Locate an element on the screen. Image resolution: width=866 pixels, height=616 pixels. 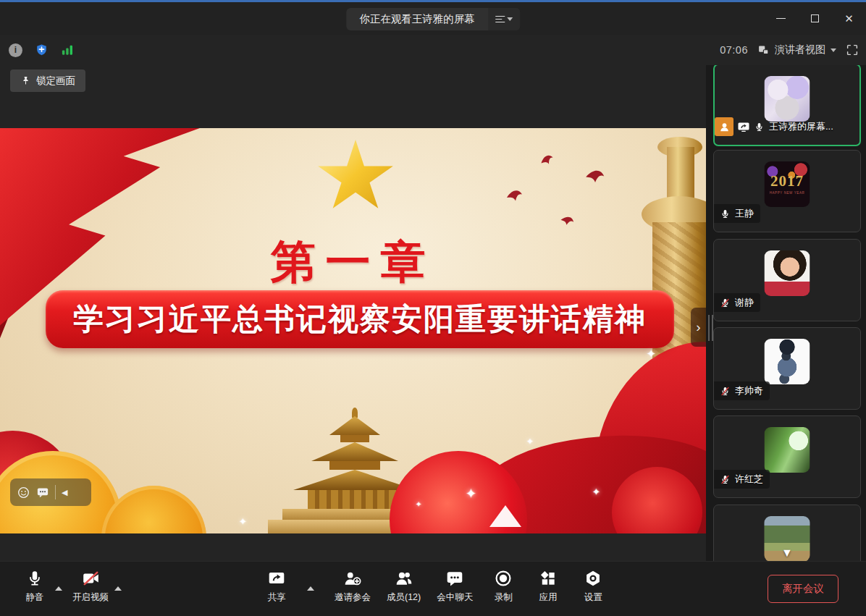
smiley-icon is located at coordinates (23, 492).